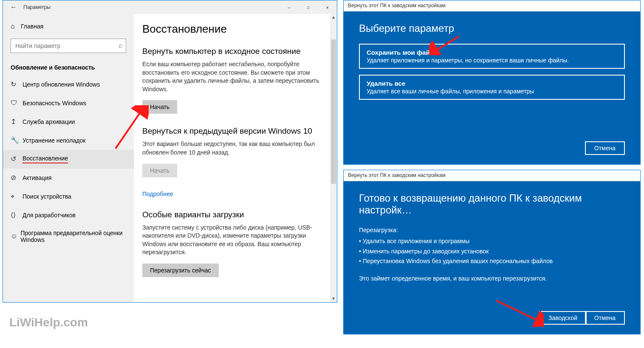  What do you see at coordinates (68, 196) in the screenshot?
I see `nav-finddevice: ⌖ Поиск устройства` at bounding box center [68, 196].